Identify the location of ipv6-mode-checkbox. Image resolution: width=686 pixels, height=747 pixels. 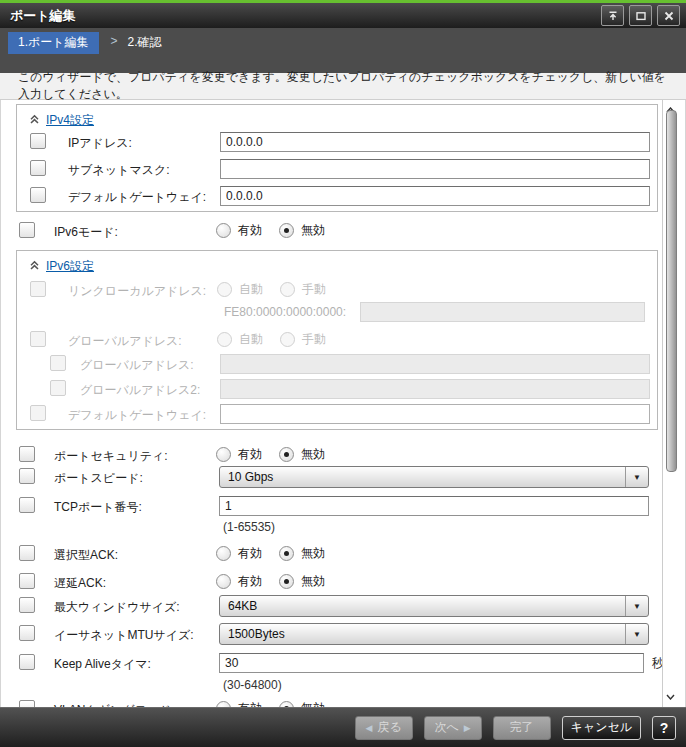
(27, 230).